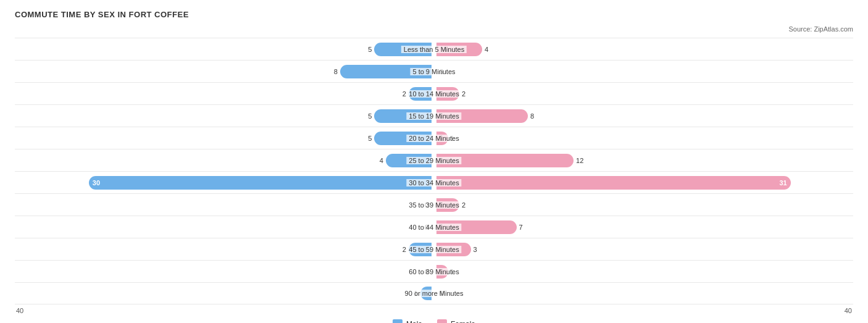 This screenshot has width=868, height=323. Describe the element at coordinates (225, 293) in the screenshot. I see `left-side: 1` at that location.